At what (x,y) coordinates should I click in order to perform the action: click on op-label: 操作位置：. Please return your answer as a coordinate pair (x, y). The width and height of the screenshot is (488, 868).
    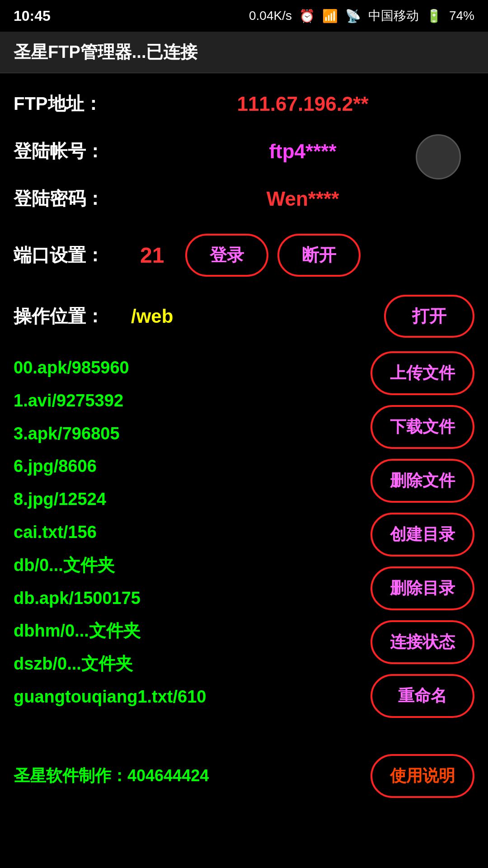
    Looking at the image, I should click on (72, 316).